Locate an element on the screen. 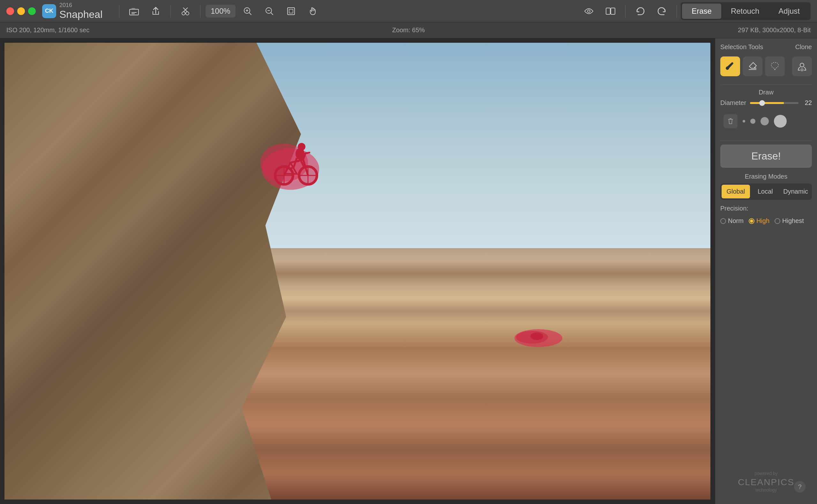  brush-tool-button is located at coordinates (730, 66).